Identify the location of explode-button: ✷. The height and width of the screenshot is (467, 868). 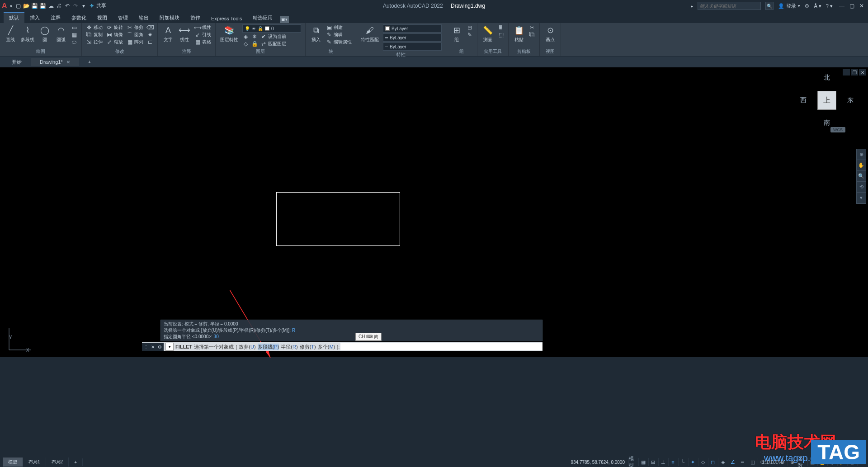
(150, 35).